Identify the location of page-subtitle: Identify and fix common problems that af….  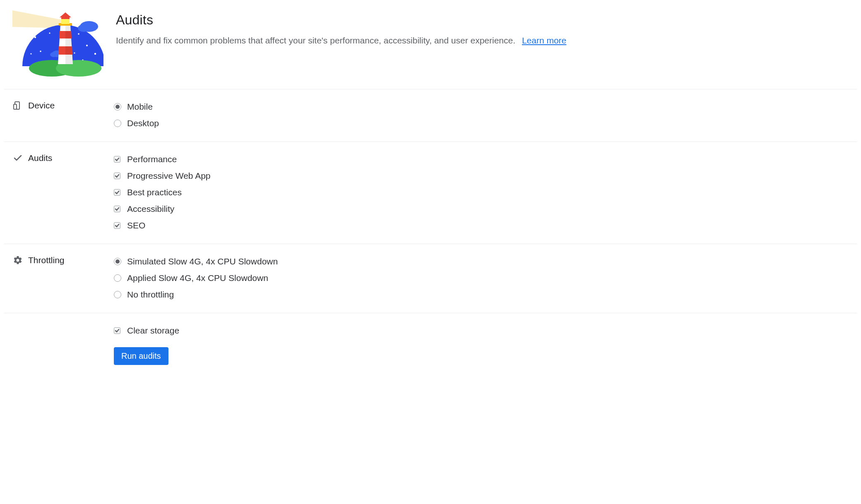
(341, 41).